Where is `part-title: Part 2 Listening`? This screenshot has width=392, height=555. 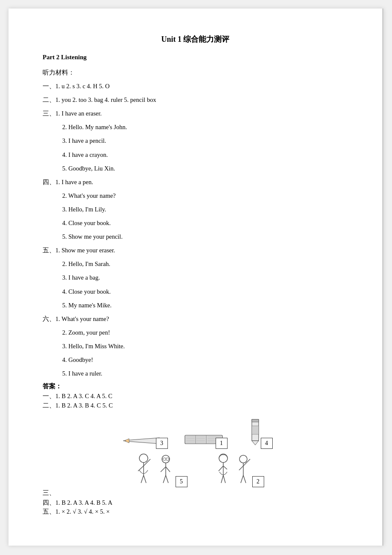
part-title: Part 2 Listening is located at coordinates (195, 57).